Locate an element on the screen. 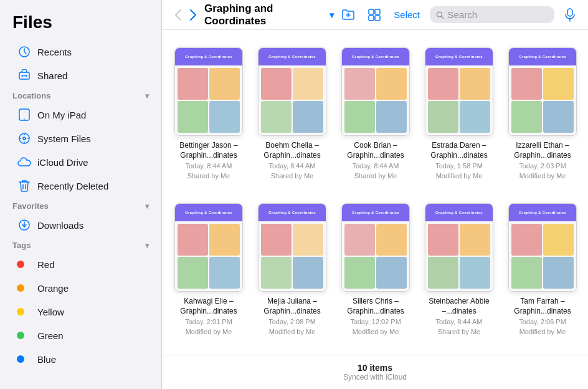  file-date: Today, 2:01 PM is located at coordinates (209, 322).